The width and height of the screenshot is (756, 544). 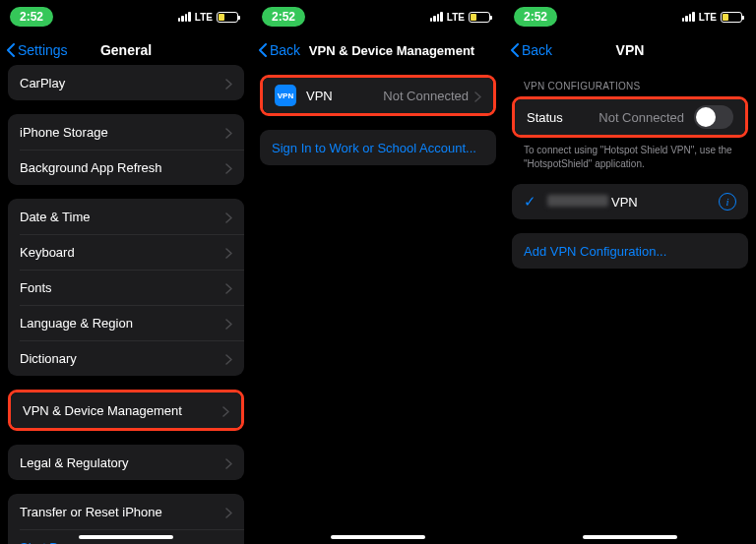 What do you see at coordinates (126, 150) in the screenshot?
I see `group-storage: iPhone Storage Background App Refresh` at bounding box center [126, 150].